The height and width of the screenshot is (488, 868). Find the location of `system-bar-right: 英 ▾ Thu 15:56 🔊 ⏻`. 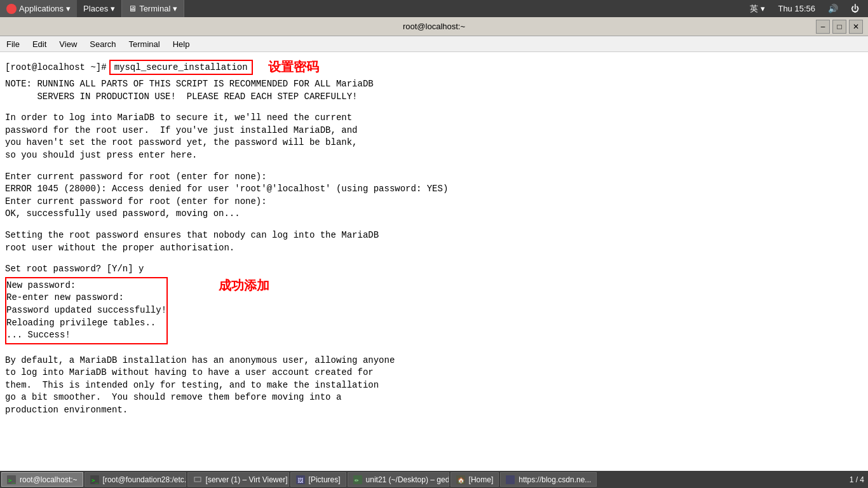

system-bar-right: 英 ▾ Thu 15:56 🔊 ⏻ is located at coordinates (807, 9).